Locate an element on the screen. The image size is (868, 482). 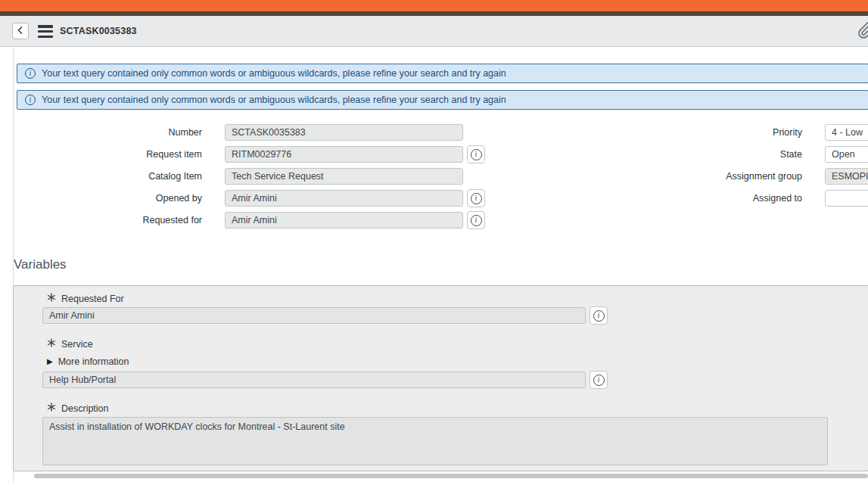
assigned-to-field is located at coordinates (846, 198).